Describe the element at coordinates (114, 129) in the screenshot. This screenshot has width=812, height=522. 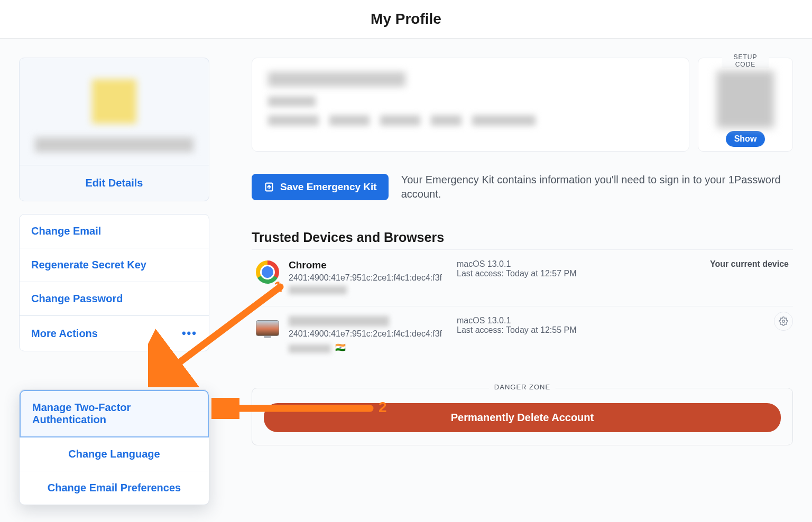
I see `profile-card: Edit Details` at that location.